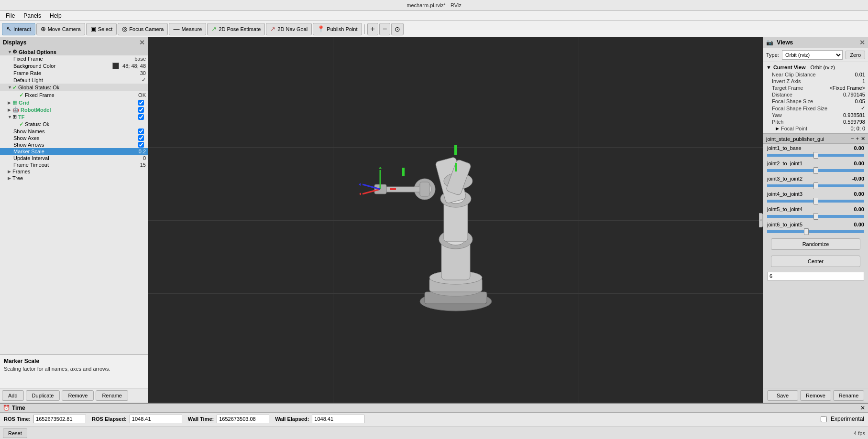 This screenshot has height=439, width=868. Describe the element at coordinates (141, 131) in the screenshot. I see `tf-show-names-checkbox` at that location.